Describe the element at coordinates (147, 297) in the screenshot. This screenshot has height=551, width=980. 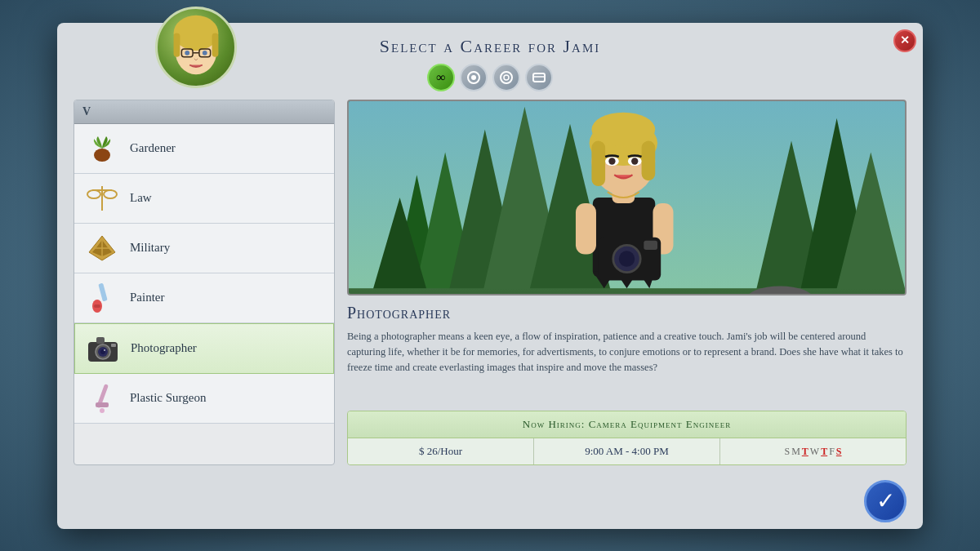
I see `painter-label: Painter` at that location.